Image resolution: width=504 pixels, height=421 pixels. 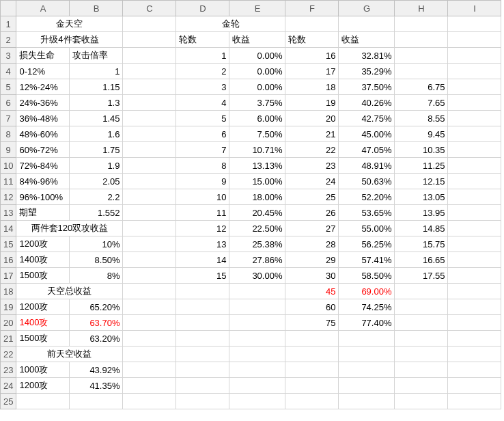 What do you see at coordinates (96, 260) in the screenshot?
I see `cell: 8.50%` at bounding box center [96, 260].